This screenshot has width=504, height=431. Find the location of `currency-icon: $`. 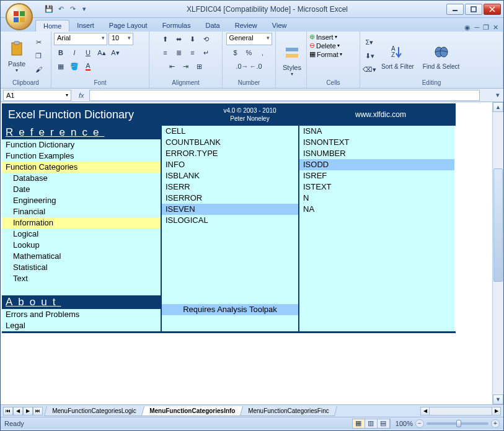

currency-icon: $ is located at coordinates (236, 53).